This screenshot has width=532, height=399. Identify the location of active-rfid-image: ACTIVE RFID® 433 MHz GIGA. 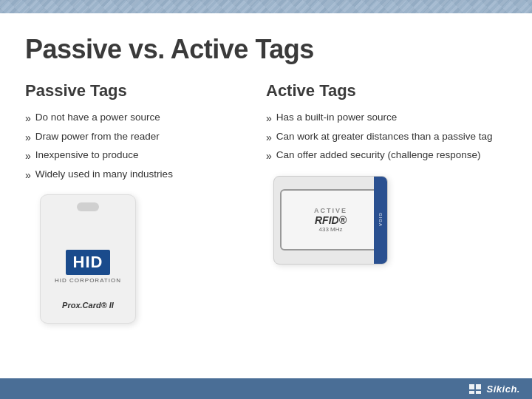
(331, 220).